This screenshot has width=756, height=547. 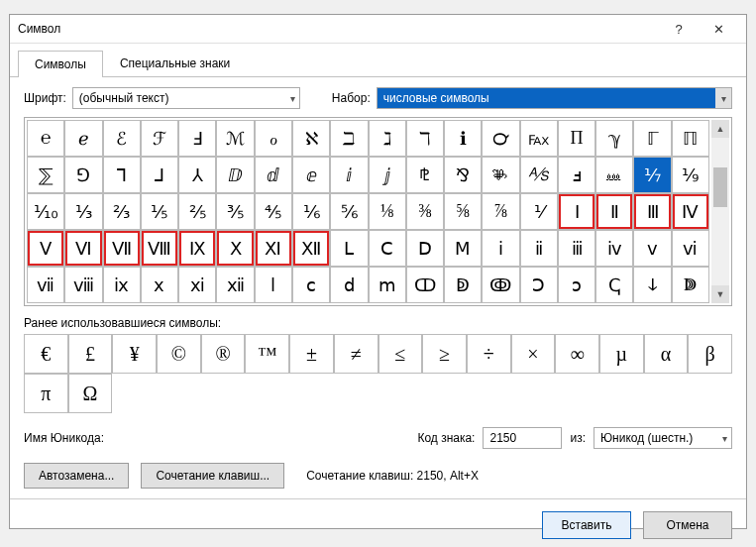 What do you see at coordinates (273, 285) in the screenshot?
I see `symbol-cell: ⅼ` at bounding box center [273, 285].